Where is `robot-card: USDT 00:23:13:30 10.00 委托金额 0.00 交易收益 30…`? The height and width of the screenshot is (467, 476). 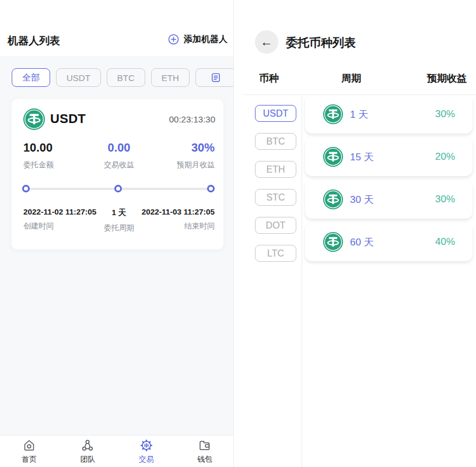
robot-card: USDT 00:23:13:30 10.00 委托金额 0.00 交易收益 30… is located at coordinates (118, 174).